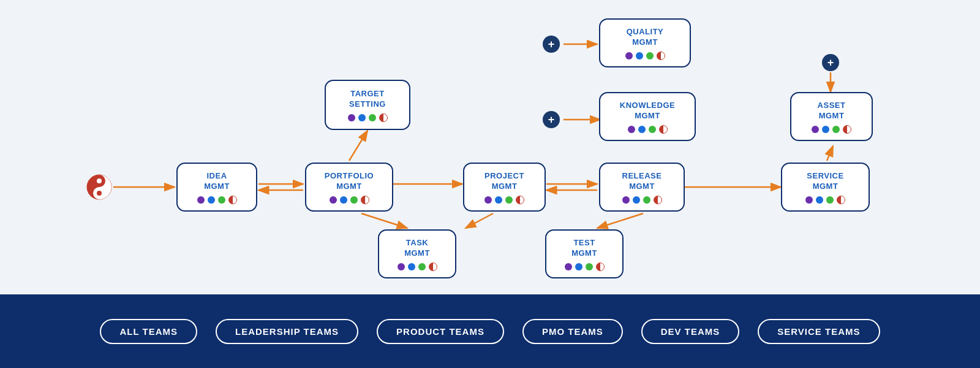 Image resolution: width=980 pixels, height=368 pixels. I want to click on test-mgmt-label: TESTMGMT, so click(584, 248).